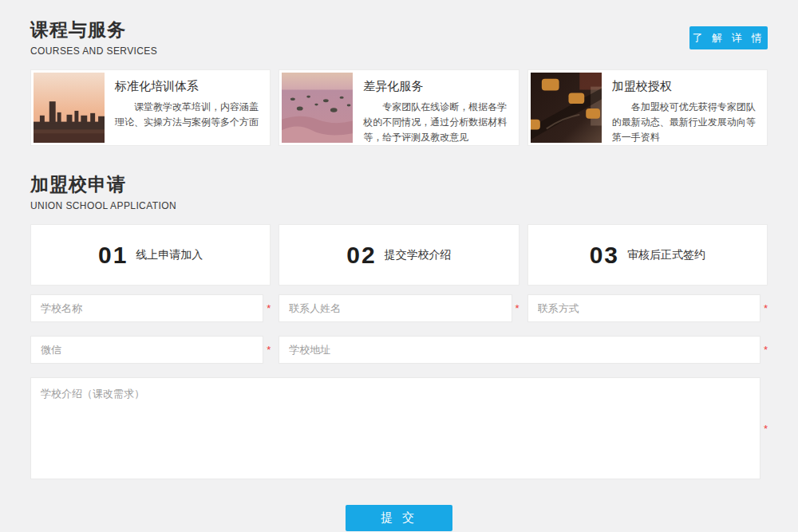 The image size is (798, 532). What do you see at coordinates (648, 108) in the screenshot?
I see `service-card-authorization: 加盟校授权 各加盟校可优先获得专家团队的最新动态、最新行业发展动向等第一手资料` at bounding box center [648, 108].